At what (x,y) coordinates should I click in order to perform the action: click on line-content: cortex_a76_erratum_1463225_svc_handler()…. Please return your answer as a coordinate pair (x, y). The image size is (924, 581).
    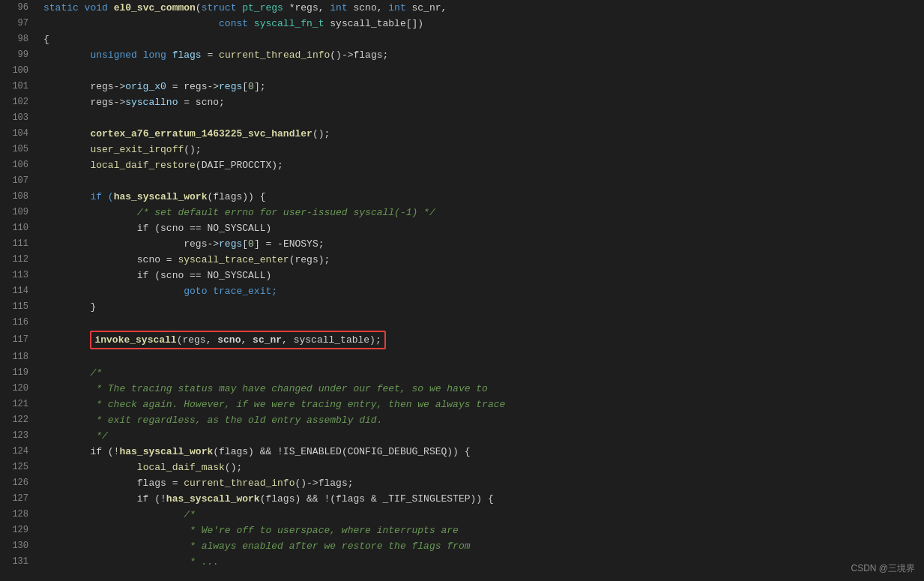
    Looking at the image, I should click on (481, 133).